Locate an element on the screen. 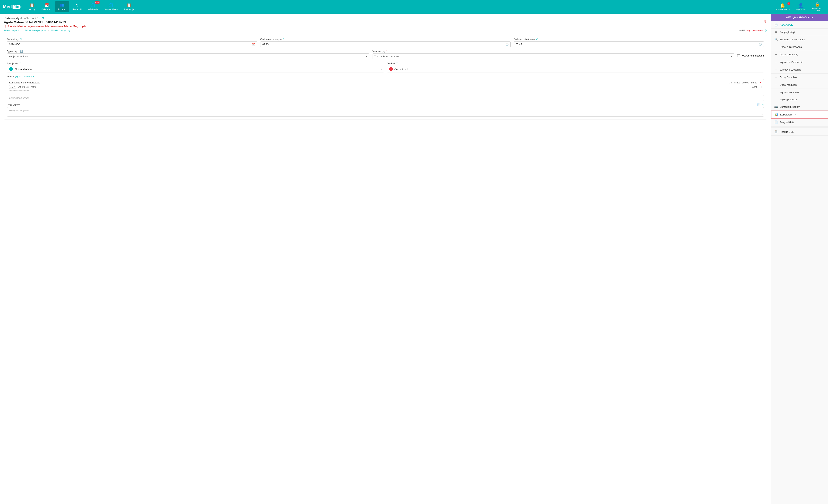  sidebar-item-dodaj-e-recepte: ＋ Dodaj e-Receptę is located at coordinates (800, 54).